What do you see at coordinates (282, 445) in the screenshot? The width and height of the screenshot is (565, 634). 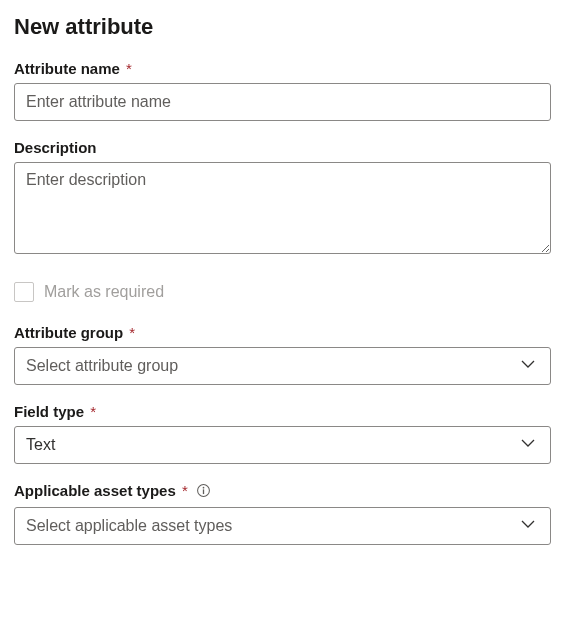 I see `field-type-dropdown: Text` at bounding box center [282, 445].